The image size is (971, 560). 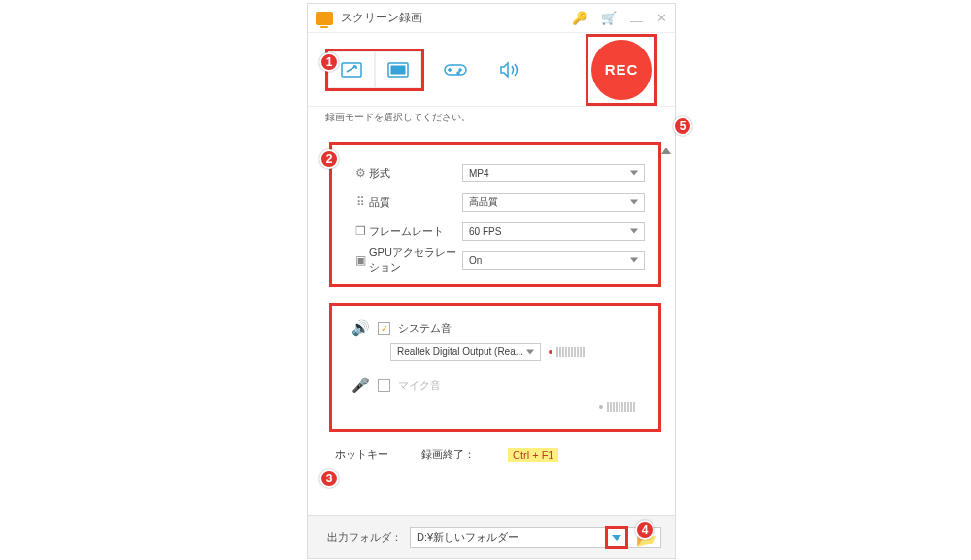 I want to click on mic-vu-line, so click(x=498, y=407).